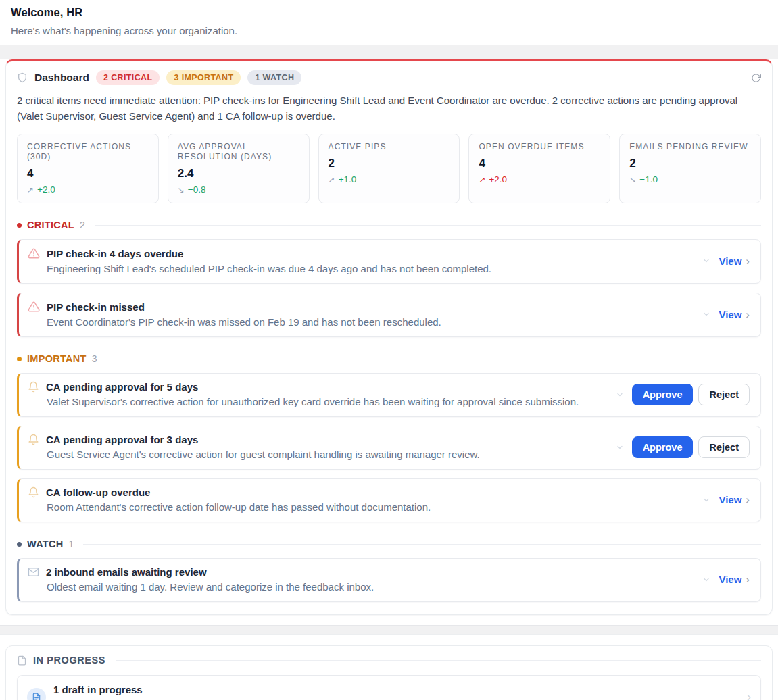  Describe the element at coordinates (57, 359) in the screenshot. I see `section-label: IMPORTANT` at that location.